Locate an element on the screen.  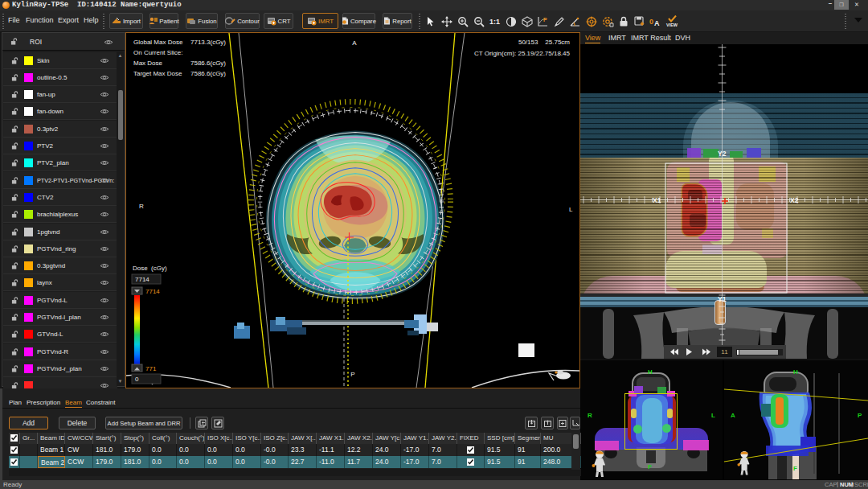
svg-text: Y2 is located at coordinates (722, 154).